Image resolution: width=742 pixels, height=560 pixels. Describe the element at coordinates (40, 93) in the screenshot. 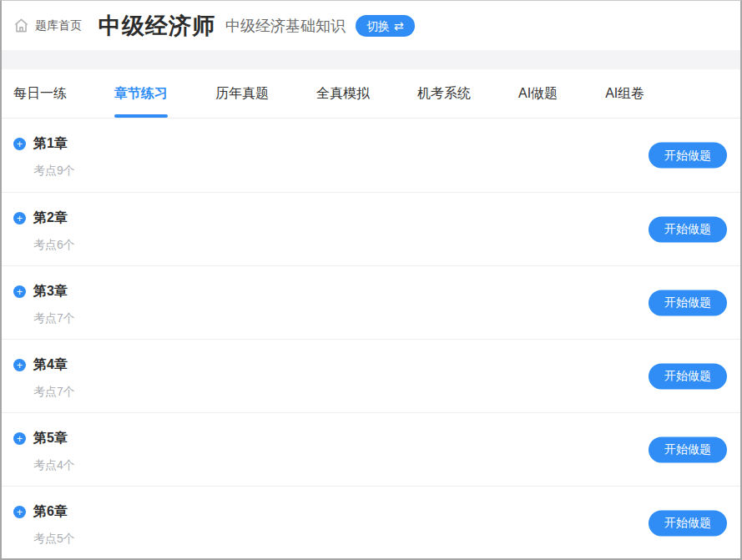

I see `tab-label: 每日一练` at that location.